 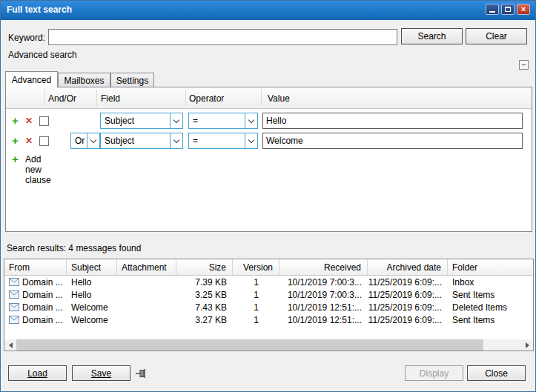 I want to click on result-row: Domain ... Welcome 7.43 KB 1 10/1/2019 1…, so click(x=268, y=307).